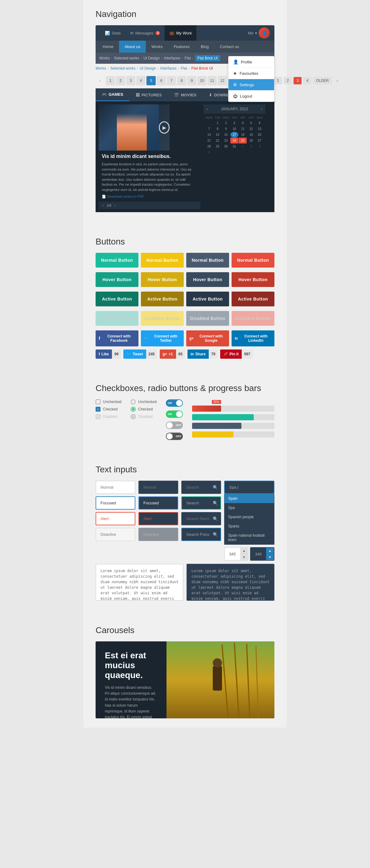 Image resolution: width=370 pixels, height=868 pixels. Describe the element at coordinates (121, 81) in the screenshot. I see `page-2: 2` at that location.